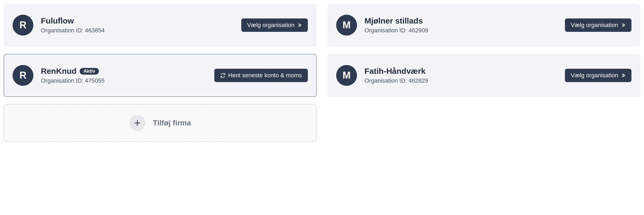 Image resolution: width=644 pixels, height=215 pixels. What do you see at coordinates (395, 71) in the screenshot?
I see `organisation-name: Fatih-Håndværk` at bounding box center [395, 71].